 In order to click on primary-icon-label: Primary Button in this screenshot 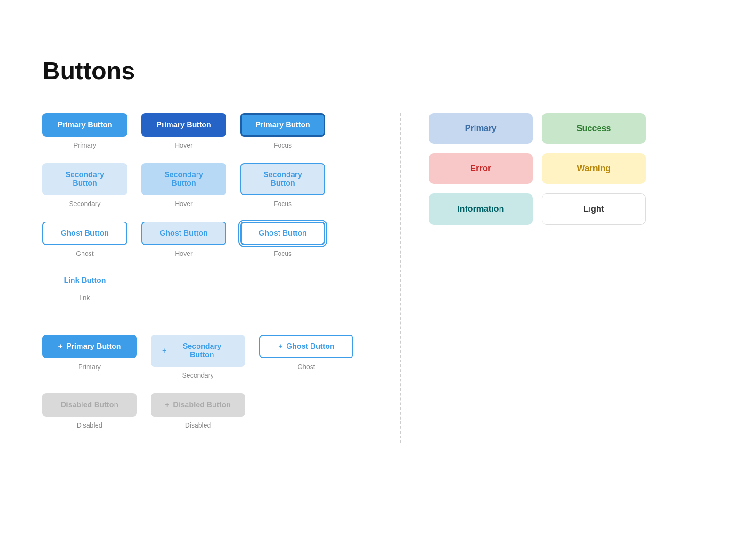, I will do `click(94, 346)`.